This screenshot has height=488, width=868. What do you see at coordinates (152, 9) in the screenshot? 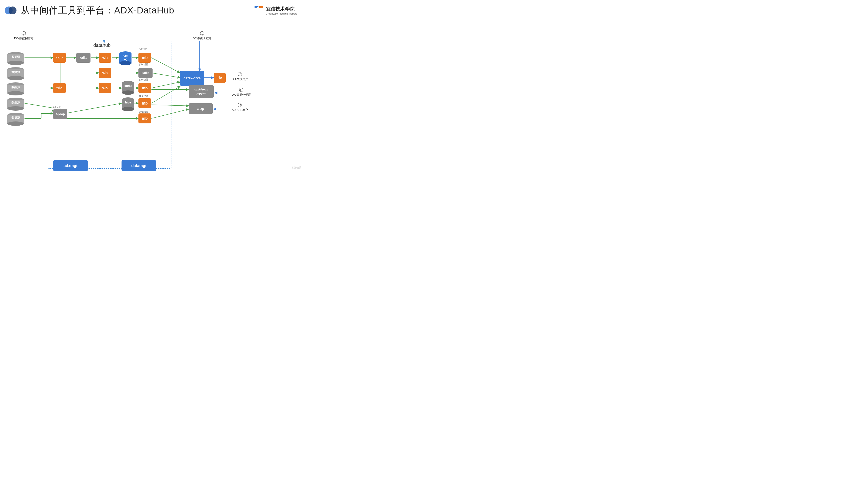
I see `header: 从中间件工具到平台：ADX-DataHub 宜信技术学院 CreditEase …` at bounding box center [152, 9].